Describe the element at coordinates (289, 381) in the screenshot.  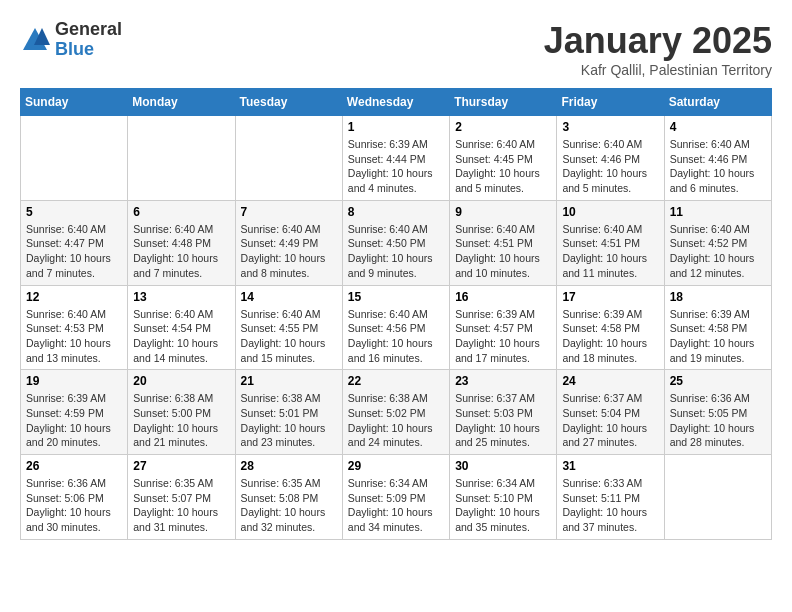
I see `day-number: 21` at that location.